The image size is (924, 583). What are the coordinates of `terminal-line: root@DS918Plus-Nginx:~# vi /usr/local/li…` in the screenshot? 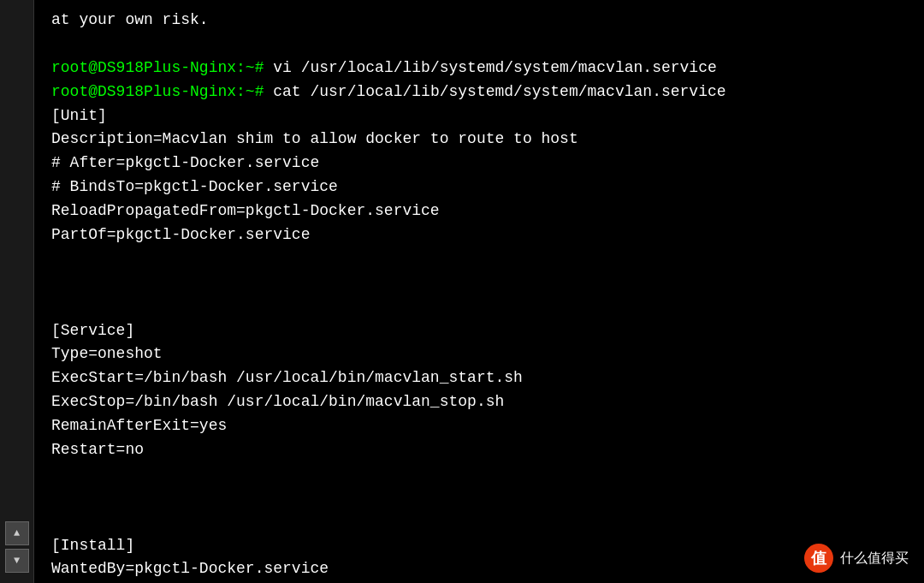 It's located at (479, 68).